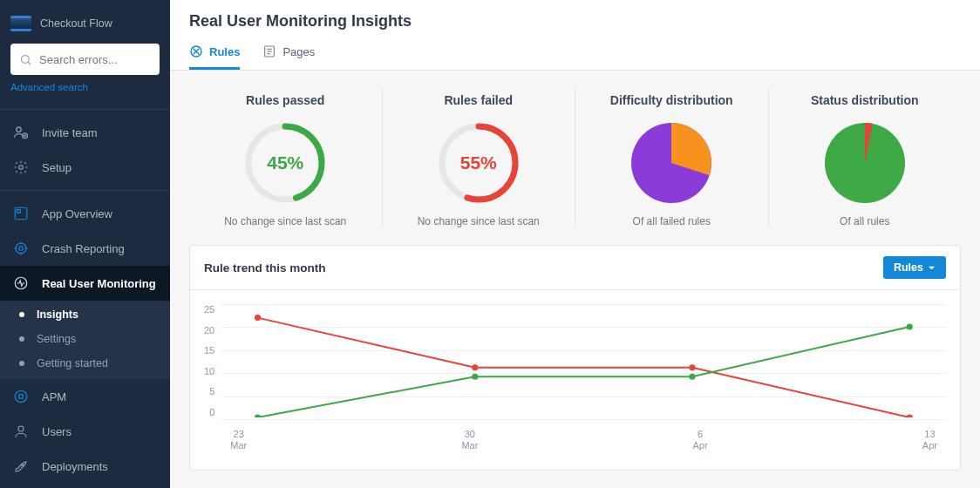 This screenshot has height=488, width=980. I want to click on chart-x-axis: 23Mar30Mar6Apr13Apr, so click(584, 441).